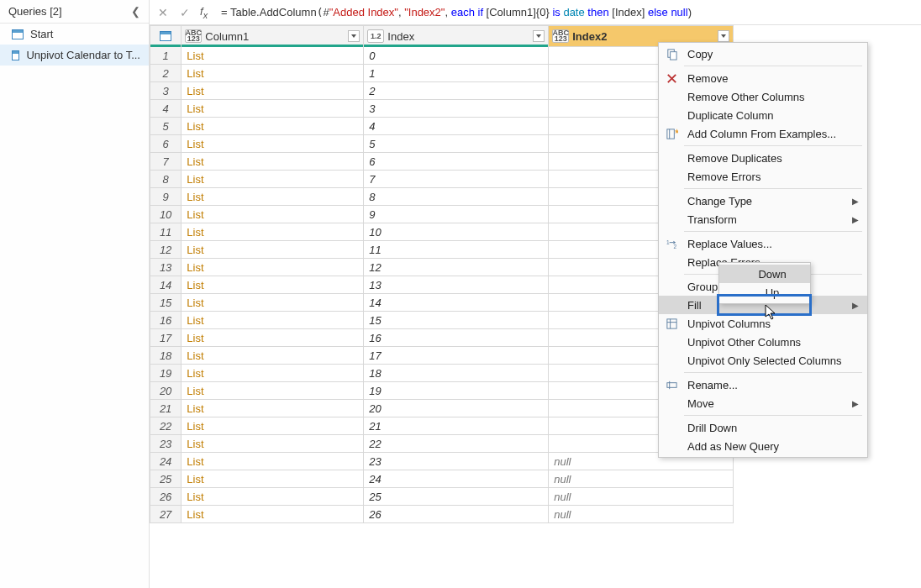  What do you see at coordinates (456, 250) in the screenshot?
I see `cell-index: 11` at bounding box center [456, 250].